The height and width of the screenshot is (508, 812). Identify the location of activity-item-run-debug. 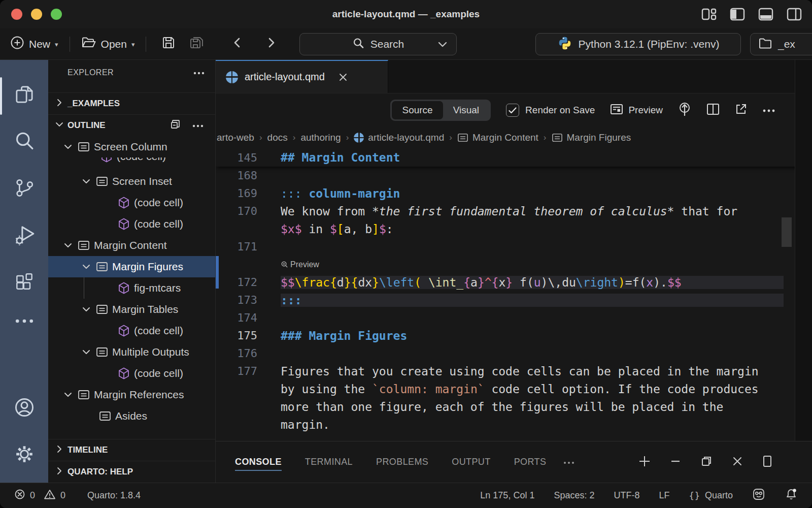
(24, 236).